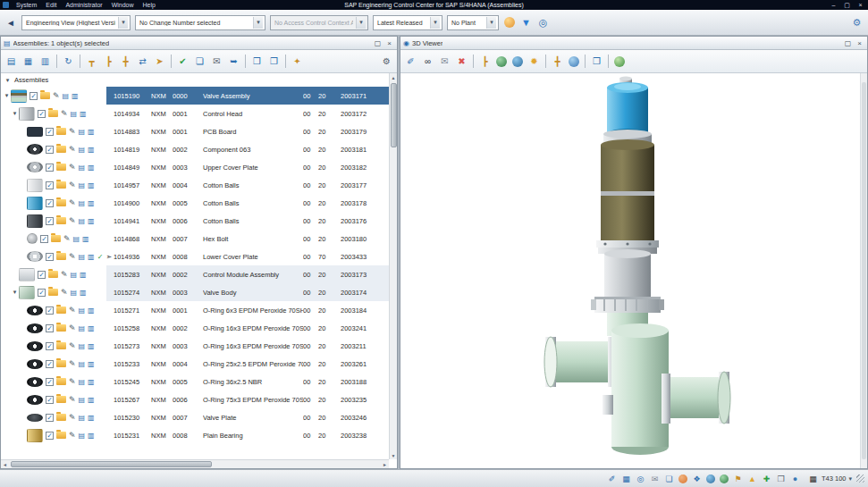 Image resolution: width=868 pixels, height=487 pixels. I want to click on paste-structure-icon: ╋, so click(125, 61).